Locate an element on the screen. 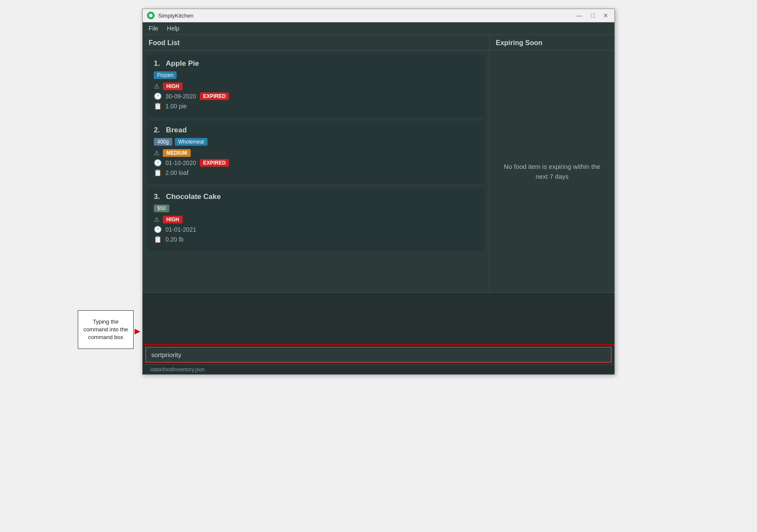 The width and height of the screenshot is (757, 532). warning-icon-2: ⚠ is located at coordinates (156, 153).